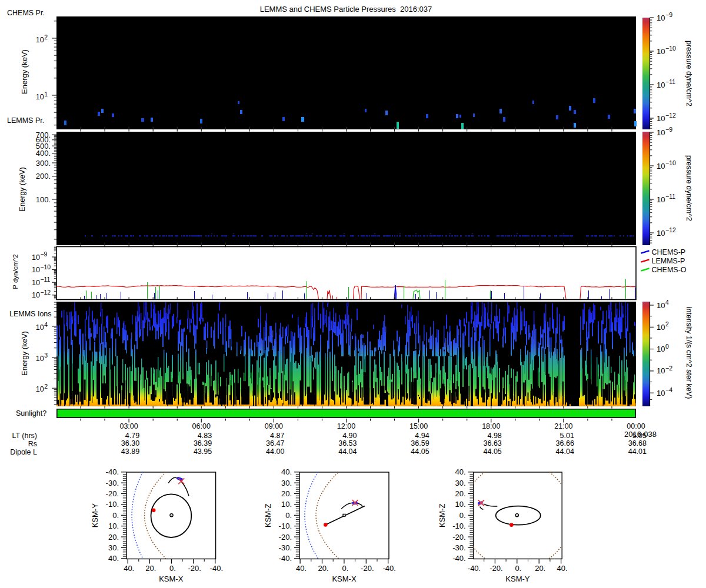  What do you see at coordinates (44, 200) in the screenshot?
I see `svg-text: 100.` at bounding box center [44, 200].